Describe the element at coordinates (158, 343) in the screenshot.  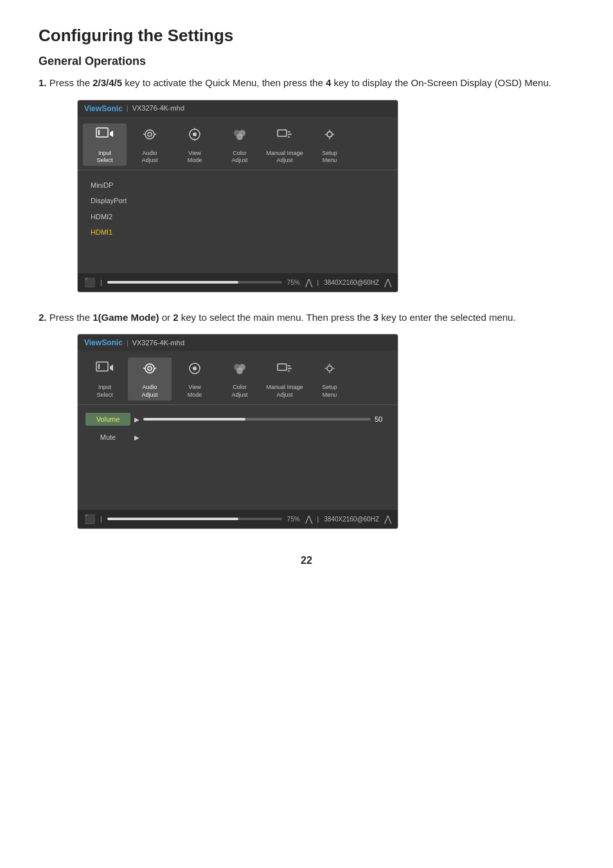
I see `osd2-model: VX3276-4K-mhd` at that location.